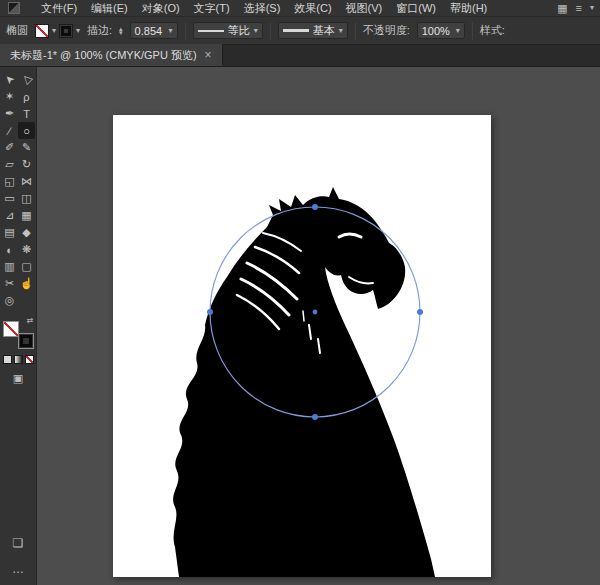  Describe the element at coordinates (420, 312) in the screenshot. I see `anchor-right` at that location.